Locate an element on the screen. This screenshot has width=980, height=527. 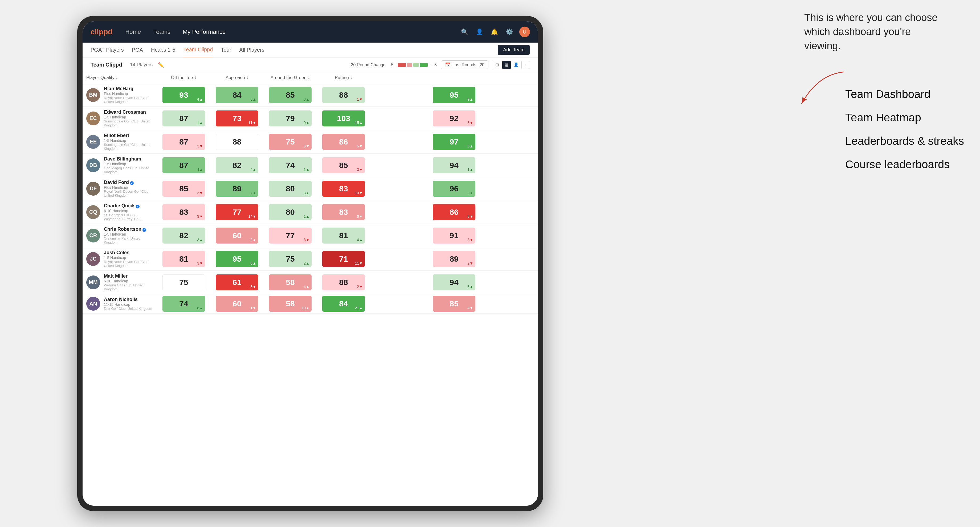
tab-pgat-players: PGAT Players is located at coordinates (107, 50).